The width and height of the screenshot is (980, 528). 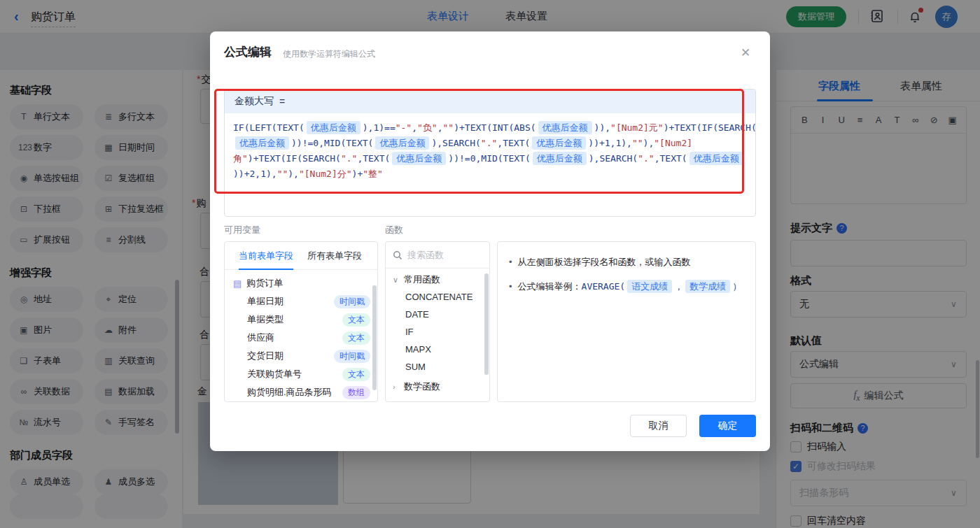 What do you see at coordinates (490, 159) in the screenshot?
I see `formula-line: 角")+TEXT(IF(SEARCH(".",TEXT(优惠后金额))!=0,M…` at bounding box center [490, 159].